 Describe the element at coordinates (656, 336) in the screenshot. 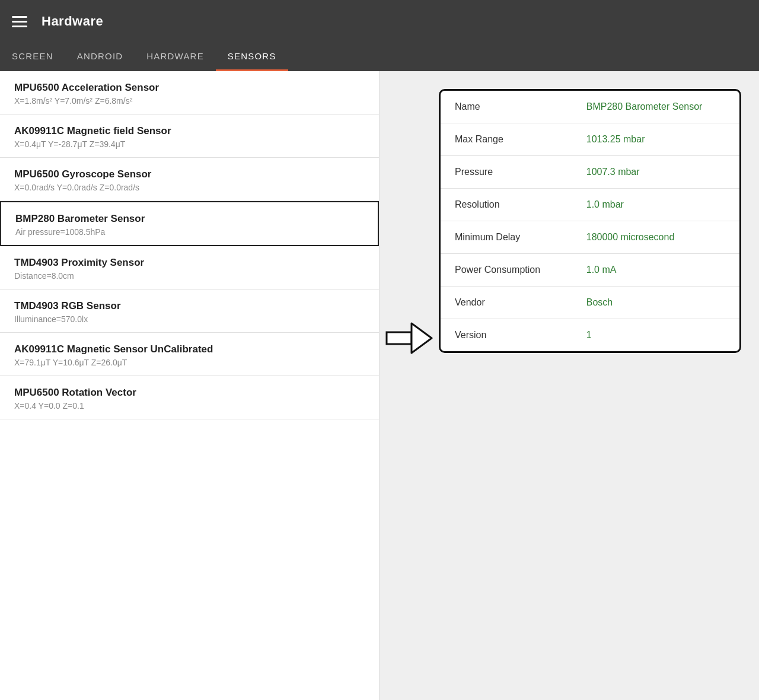

I see `detail-value: 1` at that location.